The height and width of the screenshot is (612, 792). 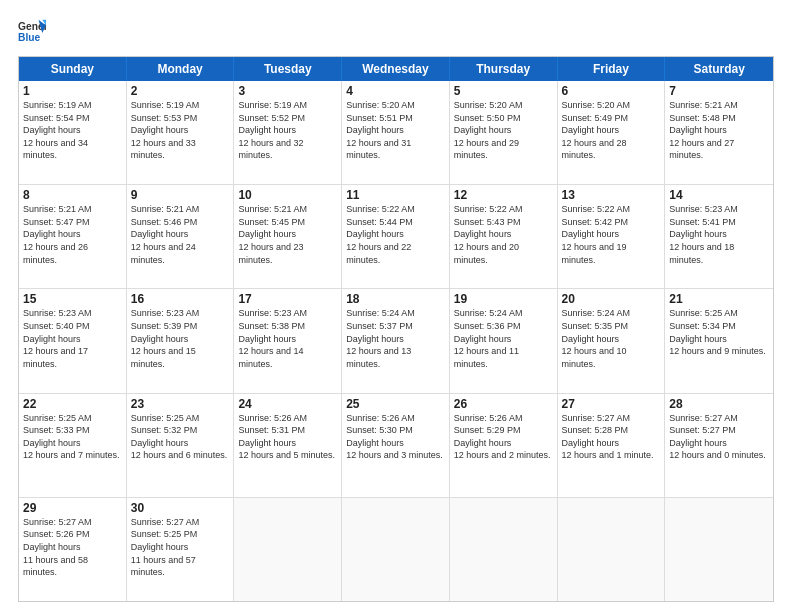 What do you see at coordinates (396, 446) in the screenshot?
I see `day-cell-25: 25Sunrise: 5:26 AMSunset: 5:30 PMDayligh…` at bounding box center [396, 446].